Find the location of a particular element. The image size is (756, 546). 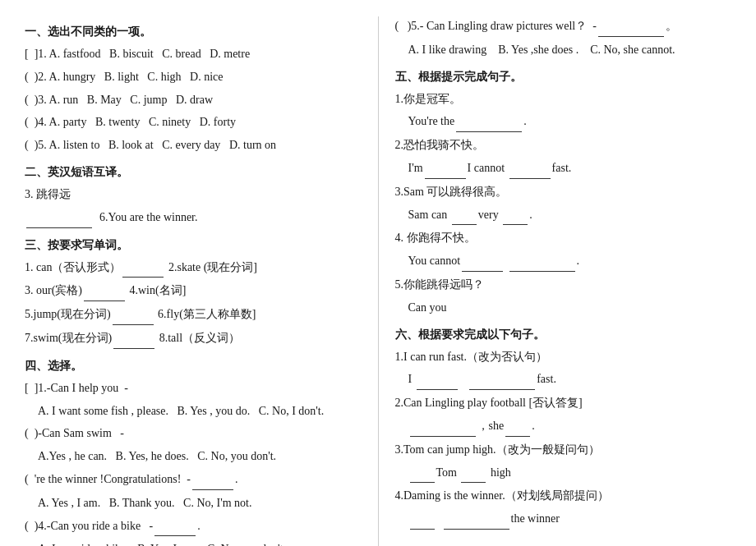

item-prefix: ( )3. is located at coordinates (36, 100).